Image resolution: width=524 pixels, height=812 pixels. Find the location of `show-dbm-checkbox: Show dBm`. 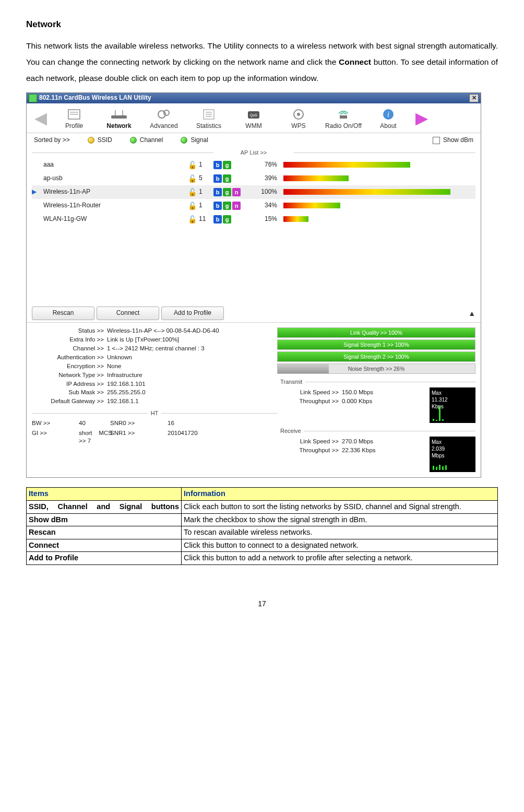

show-dbm-checkbox: Show dBm is located at coordinates (453, 140).